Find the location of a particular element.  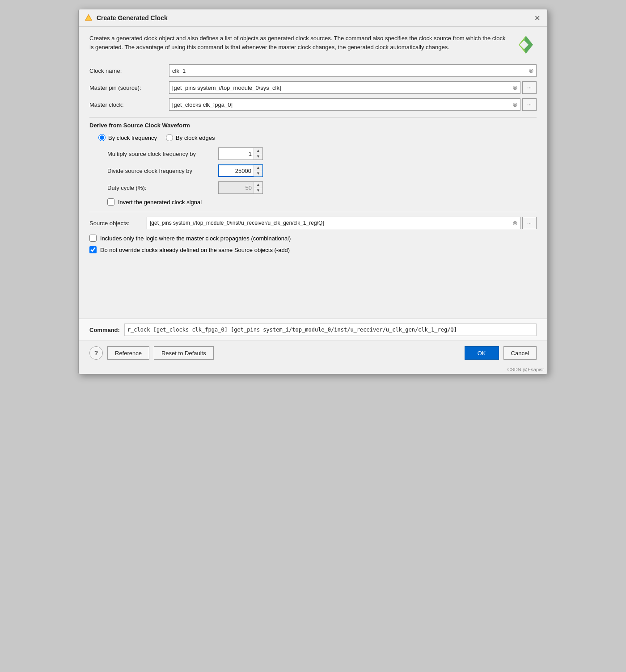

master-pin-browse-button: ··· is located at coordinates (529, 88).